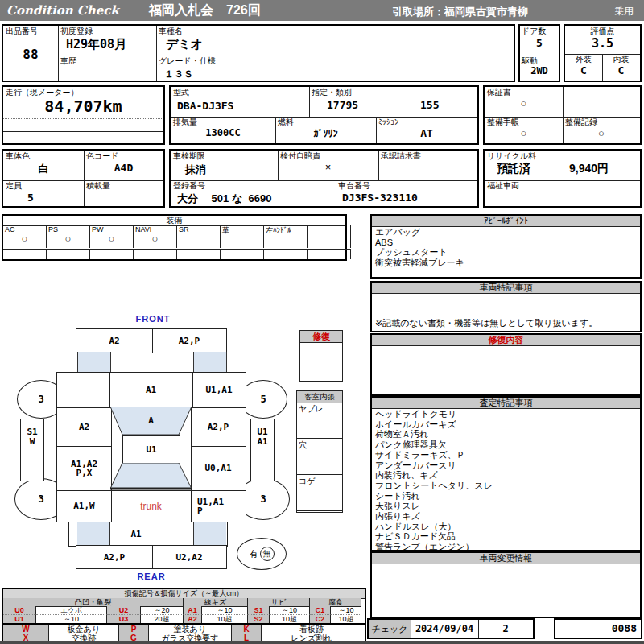  Describe the element at coordinates (151, 557) in the screenshot. I see `rear-bumper: A2,P U2,A2` at that location.